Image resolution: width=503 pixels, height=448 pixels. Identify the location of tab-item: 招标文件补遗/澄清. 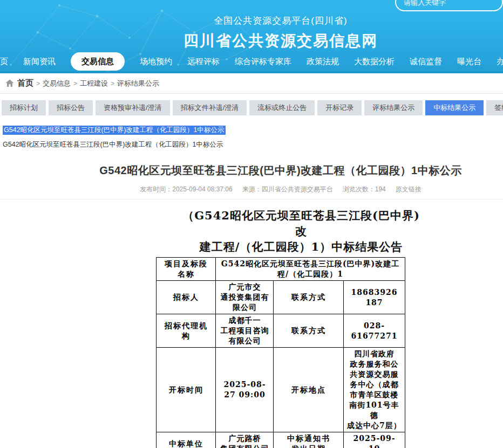
(210, 108).